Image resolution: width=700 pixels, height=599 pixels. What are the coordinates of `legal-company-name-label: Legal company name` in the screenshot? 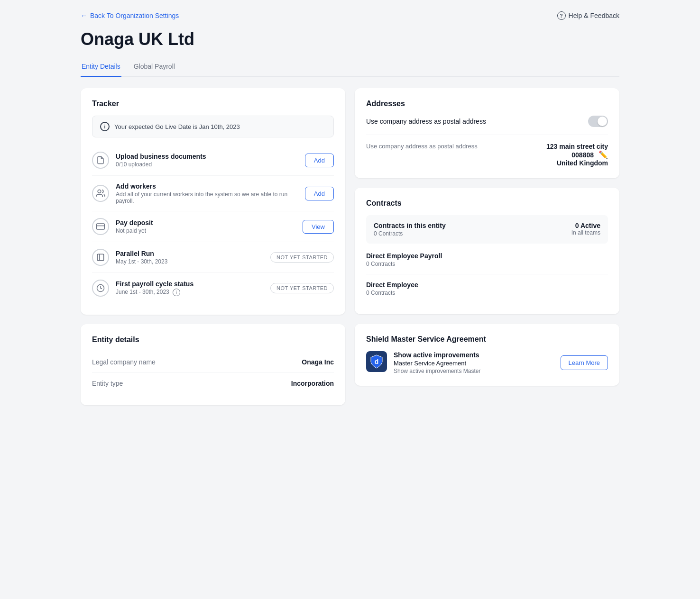 It's located at (124, 362).